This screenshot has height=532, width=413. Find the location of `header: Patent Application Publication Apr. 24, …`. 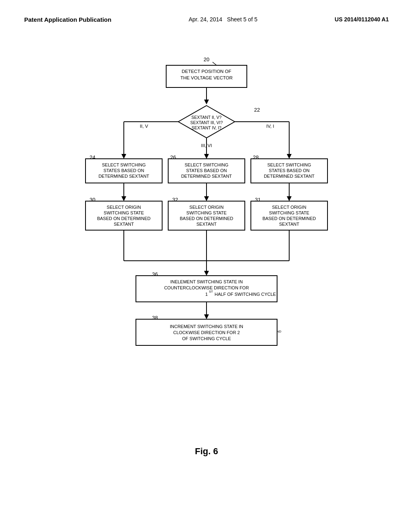

header: Patent Application Publication Apr. 24, … is located at coordinates (206, 19).